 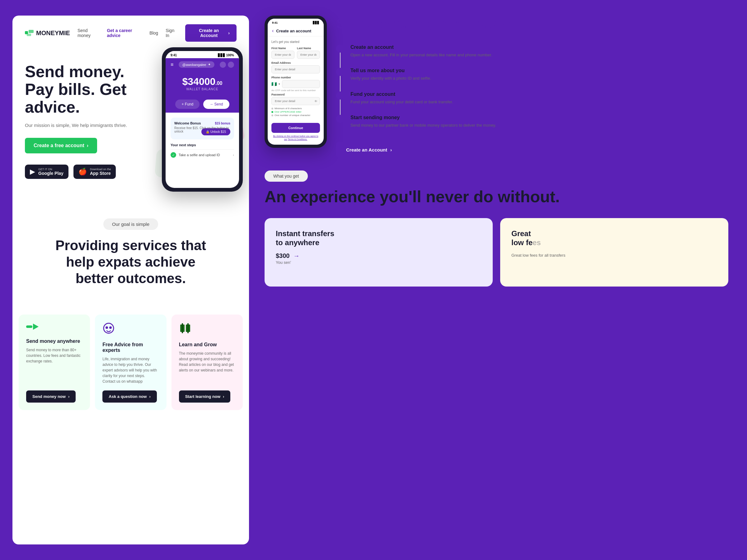 What do you see at coordinates (532, 122) in the screenshot?
I see `step-item-4: Start sending money Send money to our pa…` at bounding box center [532, 122].